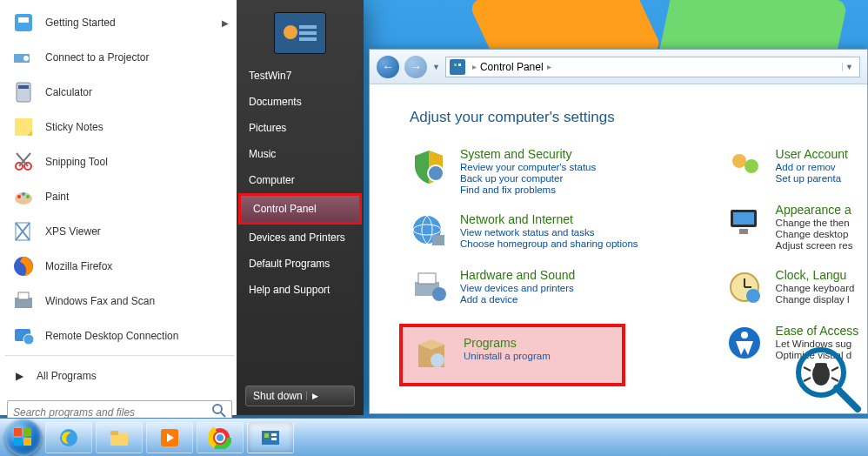 This screenshot has height=456, width=868. Describe the element at coordinates (120, 92) in the screenshot. I see `menu-item-calculator: Calculator` at that location.